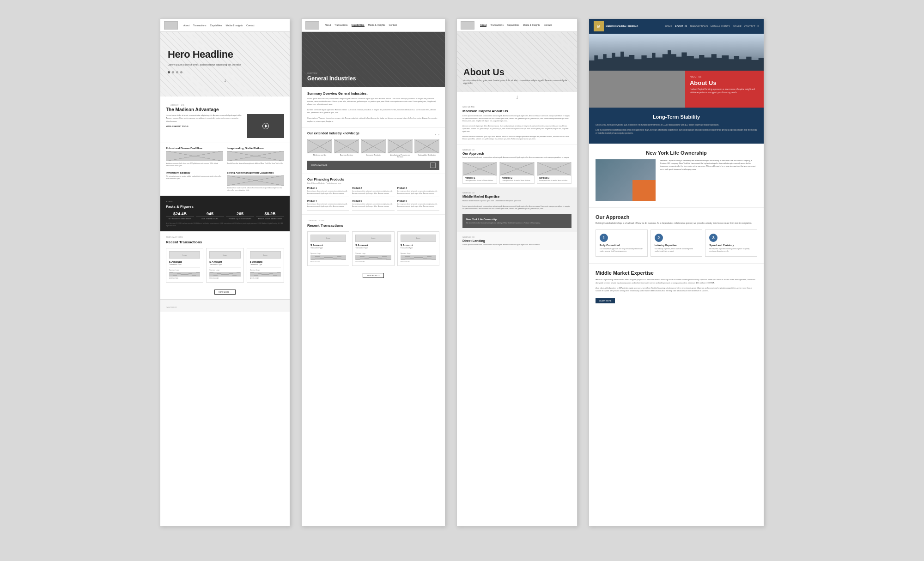 This screenshot has height=561, width=924. What do you see at coordinates (373, 192) in the screenshot?
I see `panel2-product-2: Product 2 Lorem ipsum dolor sit amet, co…` at bounding box center [373, 192].